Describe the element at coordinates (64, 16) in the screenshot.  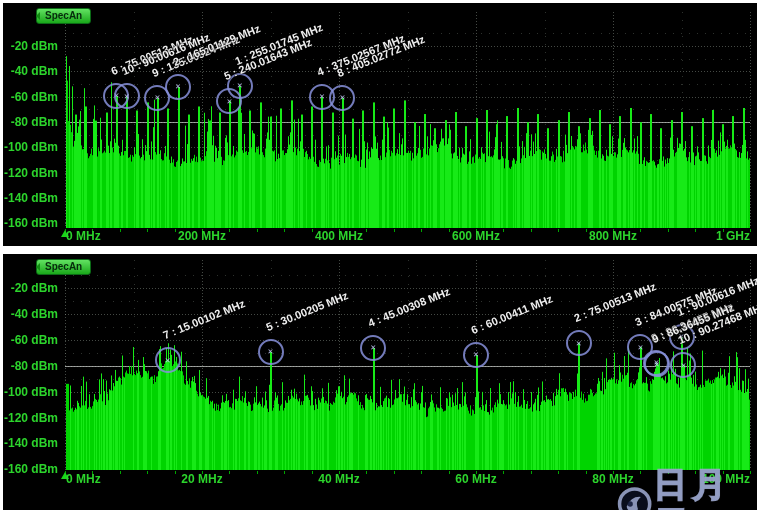
I see `tab-specan-top: SpecAn` at that location.